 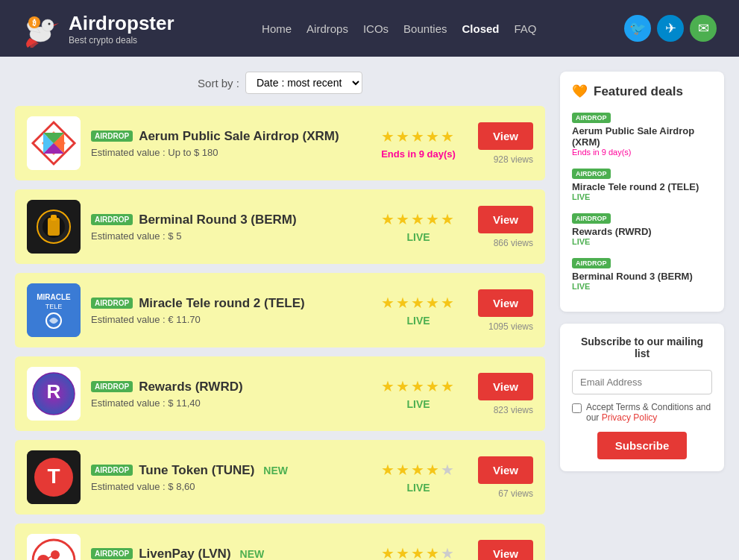 I want to click on deal-logo: R, so click(x=54, y=394).